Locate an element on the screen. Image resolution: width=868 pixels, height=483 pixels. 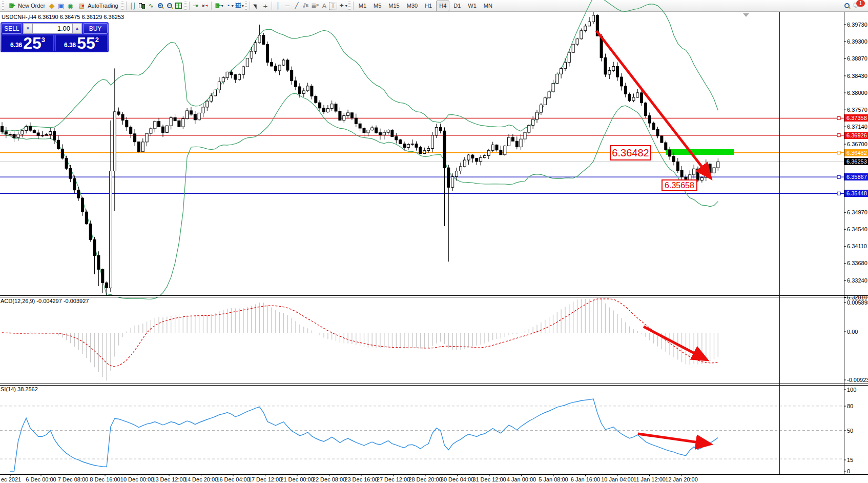
volume-input is located at coordinates (52, 29).